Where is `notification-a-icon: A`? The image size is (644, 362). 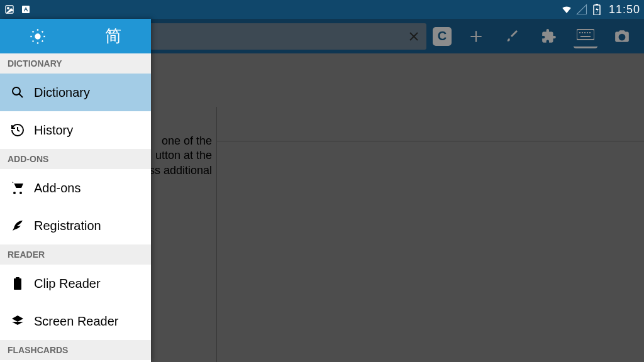 notification-a-icon: A is located at coordinates (26, 9).